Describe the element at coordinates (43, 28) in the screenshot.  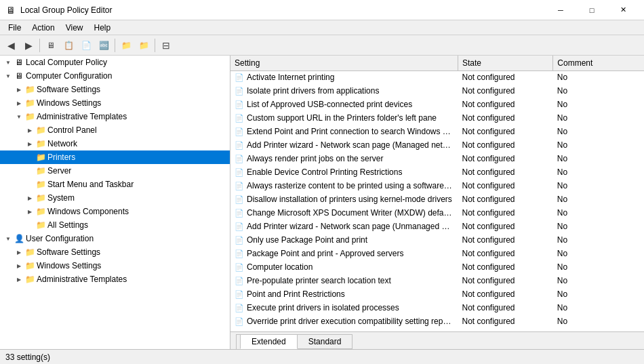
I see `menu-item-action: Action` at that location.